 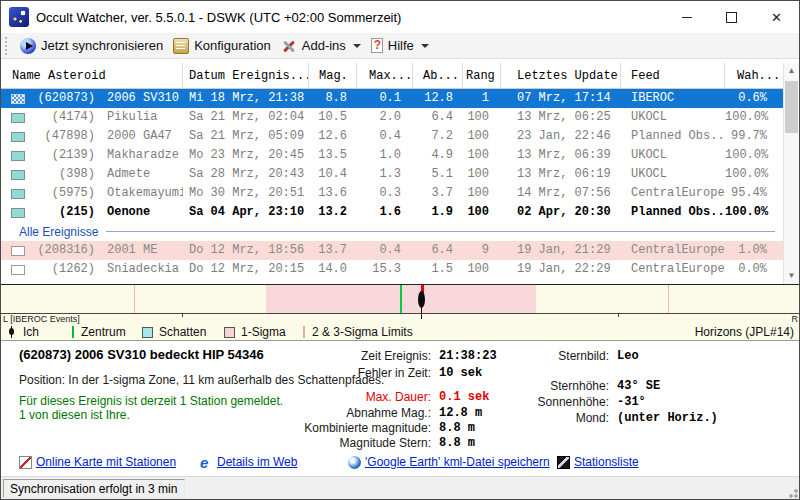 What do you see at coordinates (732, 17) in the screenshot?
I see `maximize-button` at bounding box center [732, 17].